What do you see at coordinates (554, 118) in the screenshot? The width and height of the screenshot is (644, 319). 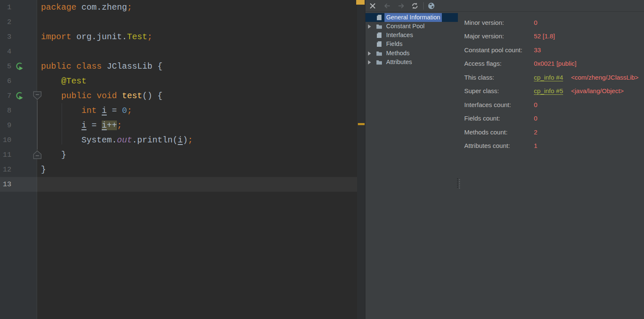 I see `detail-row-fields-count: Fields count:0` at bounding box center [554, 118].